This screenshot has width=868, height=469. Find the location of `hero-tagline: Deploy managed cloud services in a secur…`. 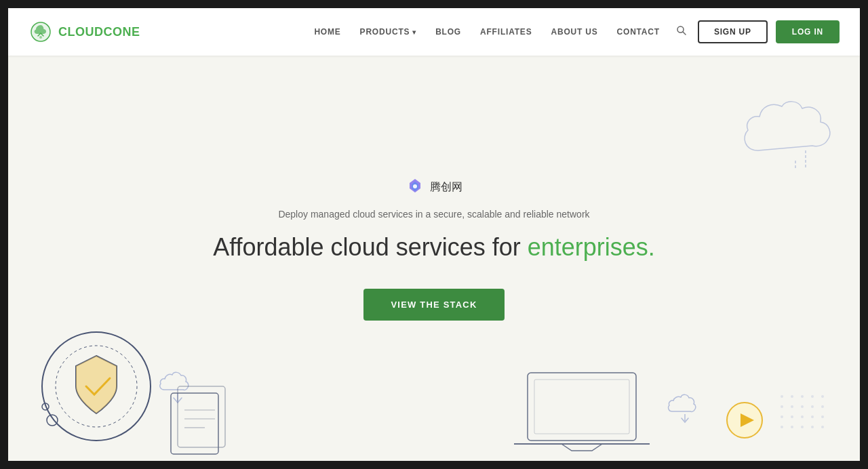

hero-tagline: Deploy managed cloud services in a secur… is located at coordinates (434, 214).